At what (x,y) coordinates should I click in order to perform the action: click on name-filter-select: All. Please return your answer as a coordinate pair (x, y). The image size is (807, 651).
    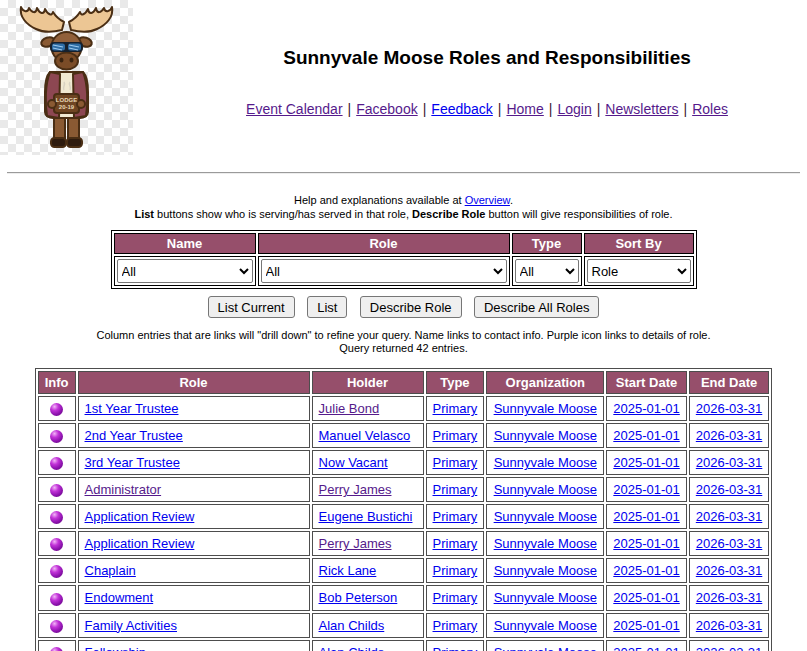
    Looking at the image, I should click on (185, 271).